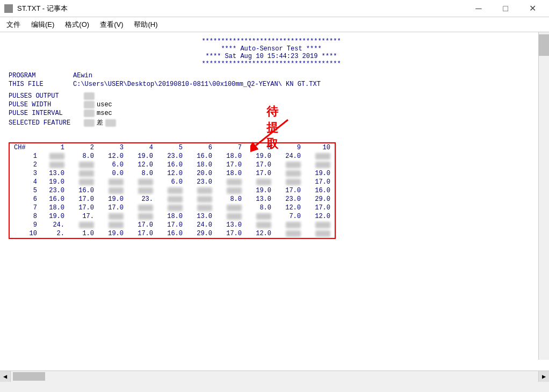 This screenshot has height=392, width=549. What do you see at coordinates (505, 9) in the screenshot?
I see `maximize-button: □` at bounding box center [505, 9].